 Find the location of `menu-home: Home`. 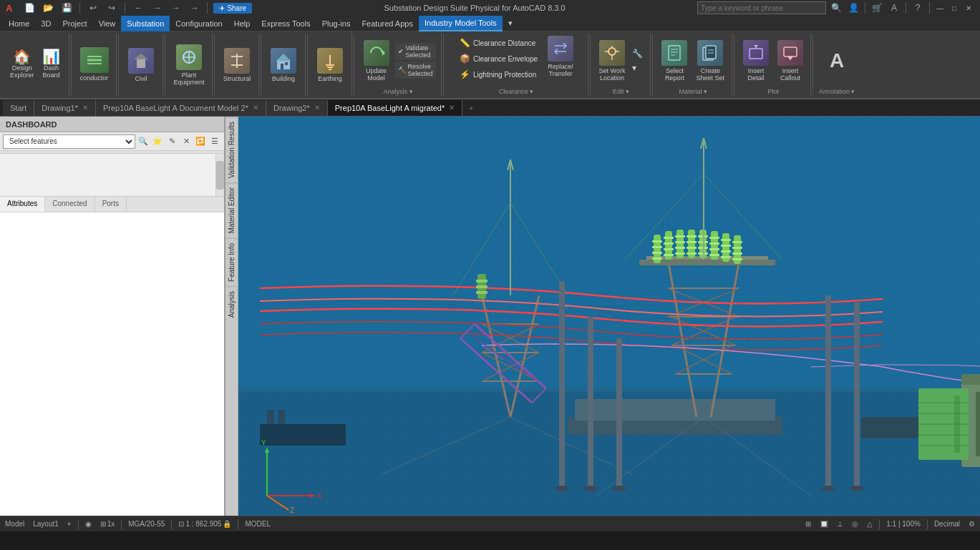

menu-home: Home is located at coordinates (19, 24).